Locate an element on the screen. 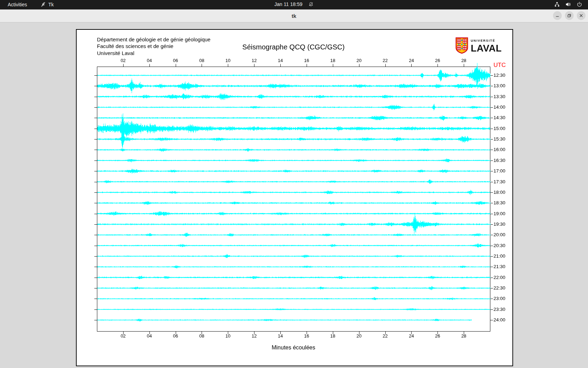  power-icon is located at coordinates (580, 4).